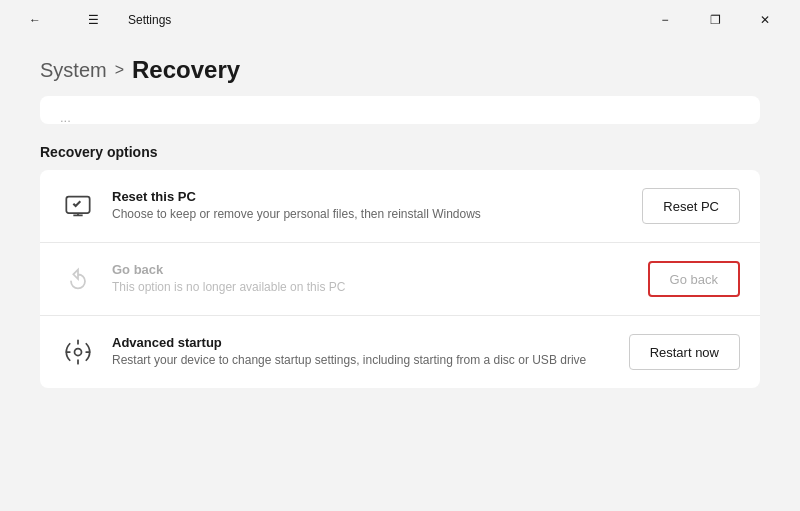  I want to click on advanced-startup-desc: Restart your device to change startup se…, so click(362, 360).